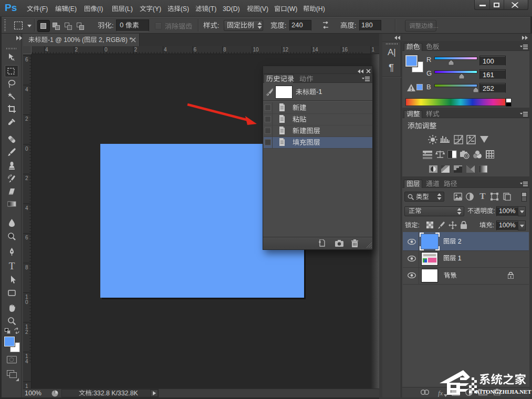 The width and height of the screenshot is (532, 399). I want to click on svg-text: 10, so click(256, 49).